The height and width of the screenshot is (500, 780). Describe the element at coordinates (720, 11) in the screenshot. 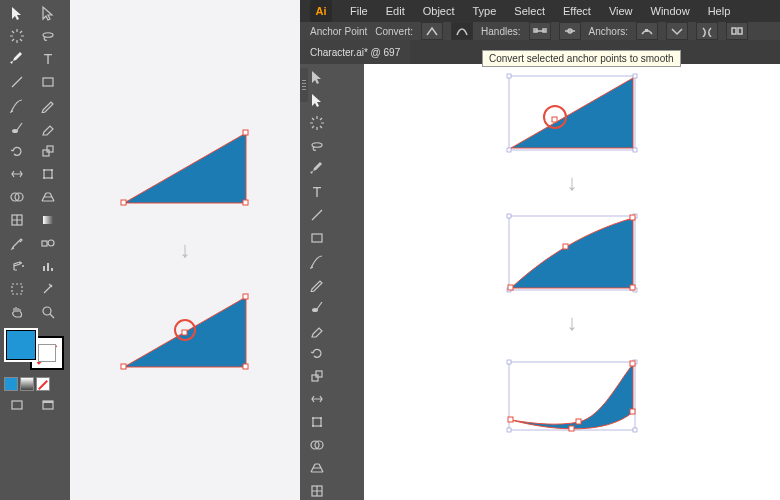

I see `menu-help: Help` at that location.